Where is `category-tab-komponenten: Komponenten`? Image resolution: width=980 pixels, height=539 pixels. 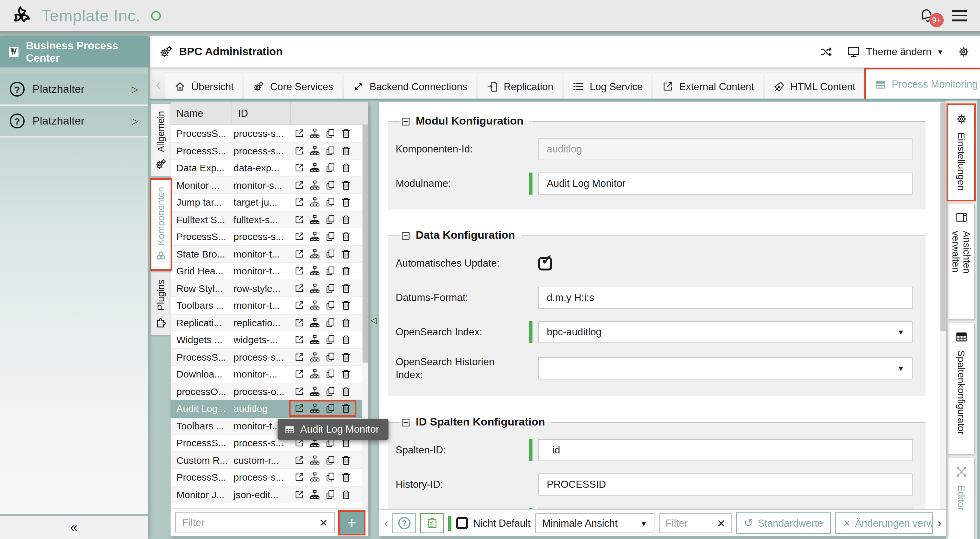 category-tab-komponenten: Komponenten is located at coordinates (161, 224).